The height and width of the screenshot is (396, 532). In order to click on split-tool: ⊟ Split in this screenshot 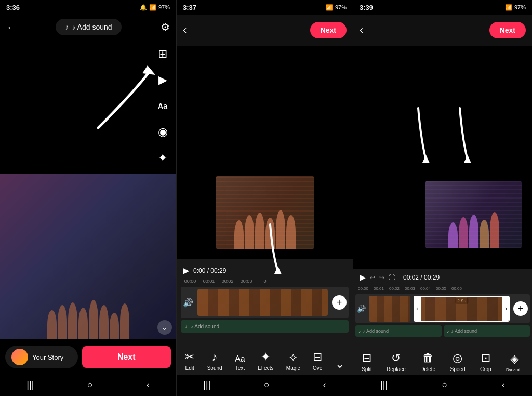, I will do `click(367, 362)`.